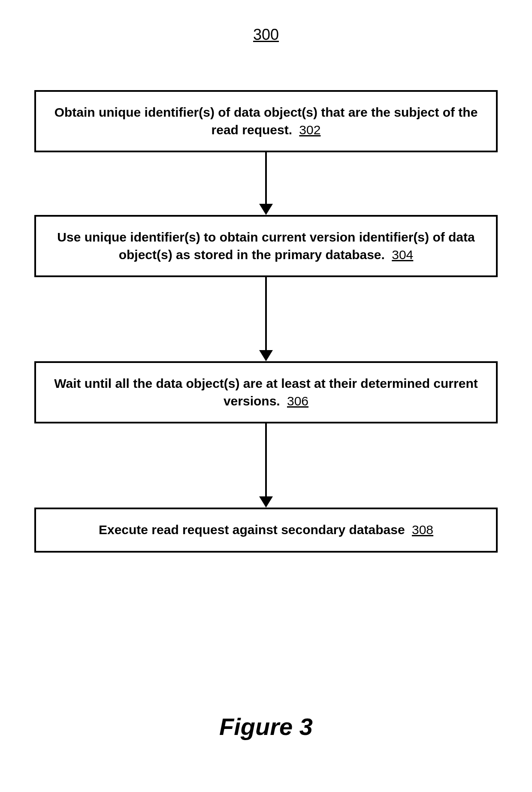 This screenshot has width=532, height=792. Describe the element at coordinates (252, 529) in the screenshot. I see `step-text: Execute read request against secondary d…` at that location.